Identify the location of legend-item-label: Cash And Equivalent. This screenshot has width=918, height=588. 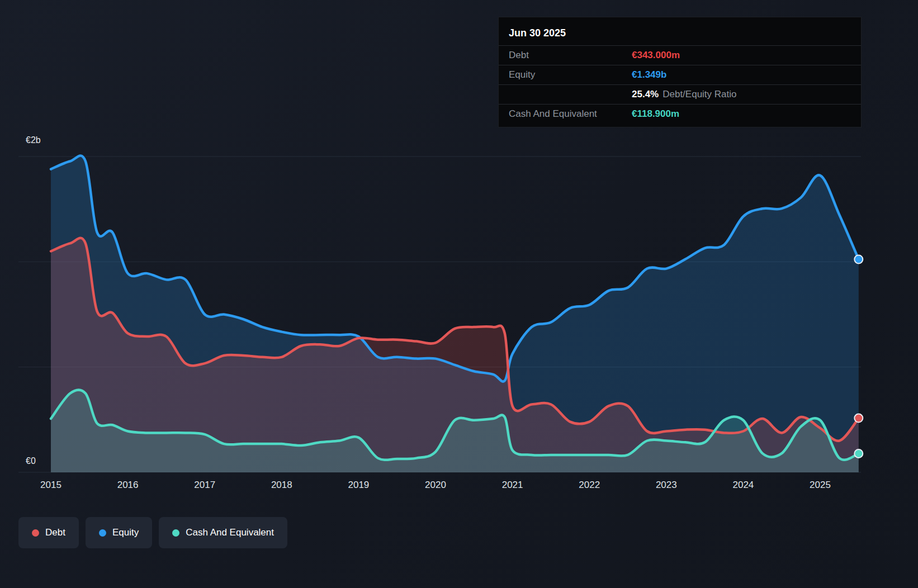
(230, 533).